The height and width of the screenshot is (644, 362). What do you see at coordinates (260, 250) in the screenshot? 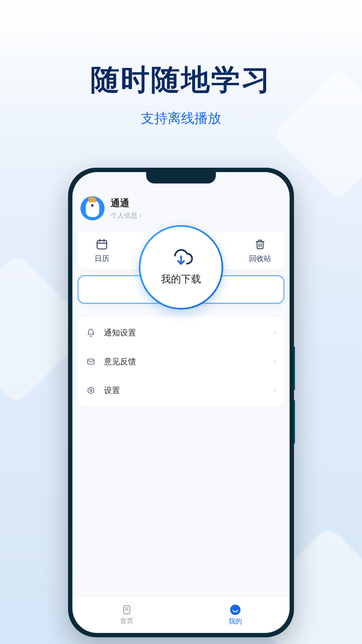
I see `recycle-button: 回收站` at bounding box center [260, 250].